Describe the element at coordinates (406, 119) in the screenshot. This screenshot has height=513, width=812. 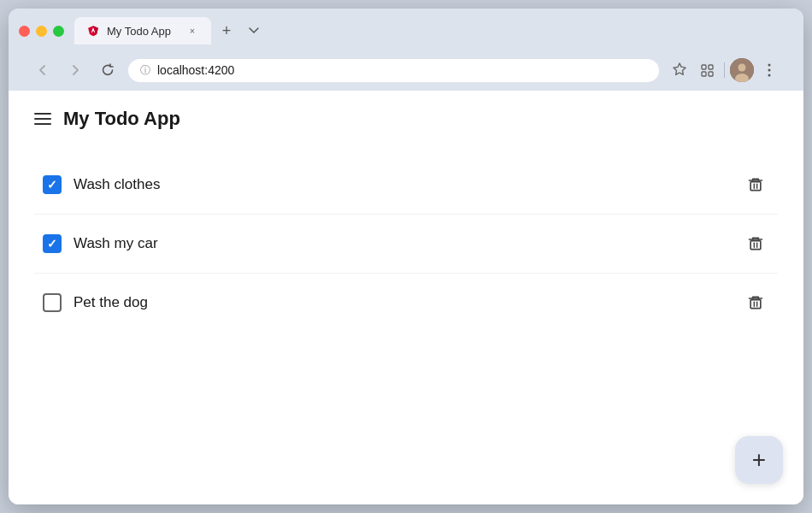
I see `app-header: My Todo App` at that location.